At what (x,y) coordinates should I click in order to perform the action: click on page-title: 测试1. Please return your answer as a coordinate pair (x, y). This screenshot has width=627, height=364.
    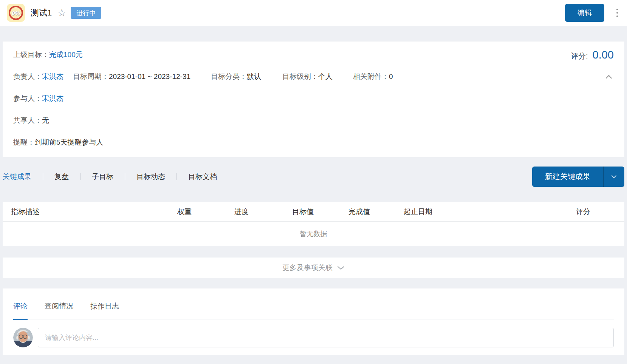
    Looking at the image, I should click on (41, 13).